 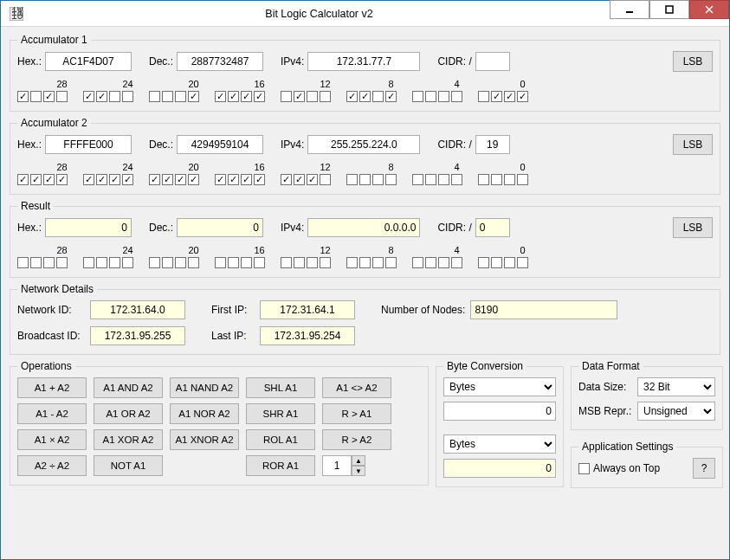 I want to click on op-button: NOT A1, so click(x=128, y=466).